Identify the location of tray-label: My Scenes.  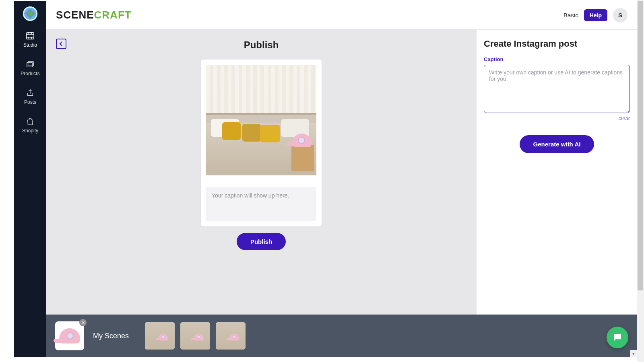
(111, 336).